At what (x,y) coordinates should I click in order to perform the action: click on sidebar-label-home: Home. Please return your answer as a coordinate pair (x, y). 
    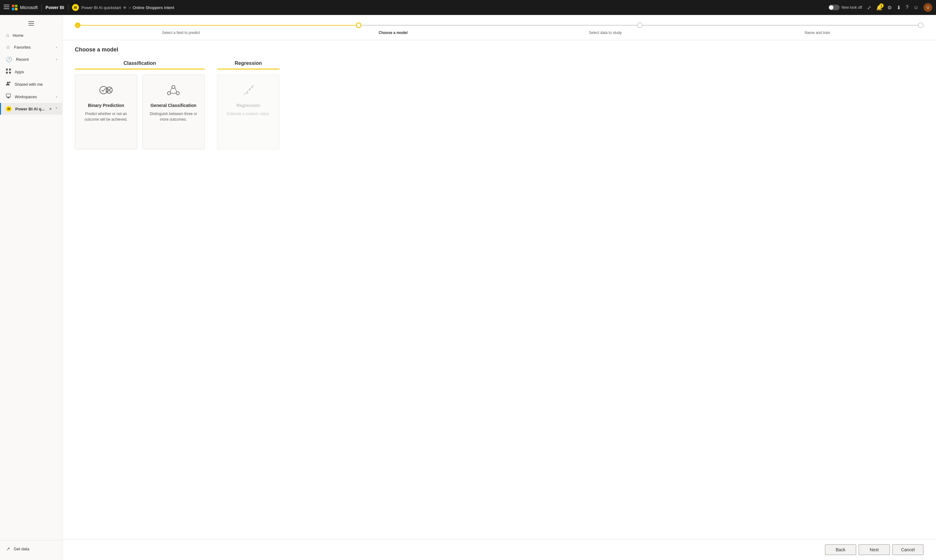
    Looking at the image, I should click on (35, 35).